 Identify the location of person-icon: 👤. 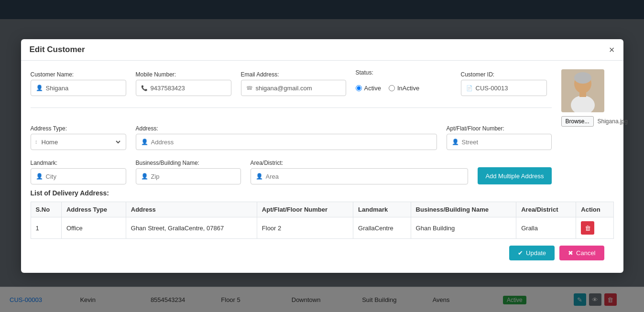
(39, 88).